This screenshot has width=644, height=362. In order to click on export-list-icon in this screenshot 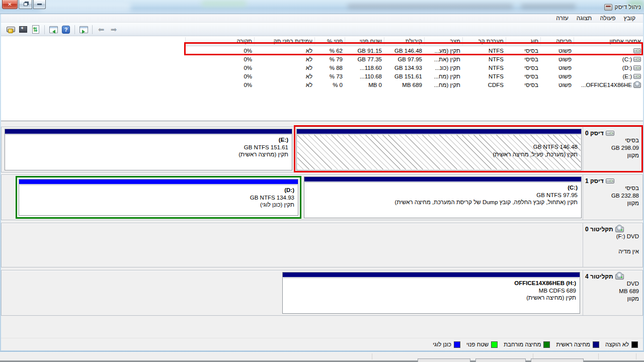, I will do `click(23, 30)`.